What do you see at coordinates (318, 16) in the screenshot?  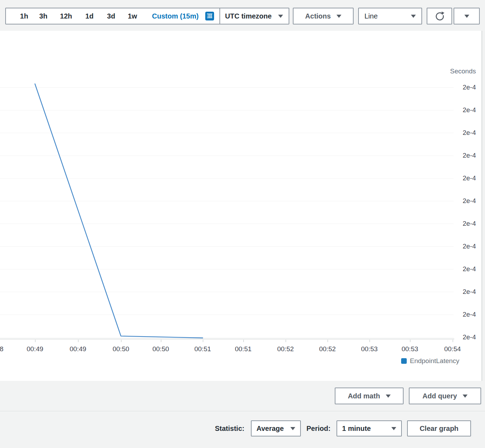 I see `actions-label: Actions` at bounding box center [318, 16].